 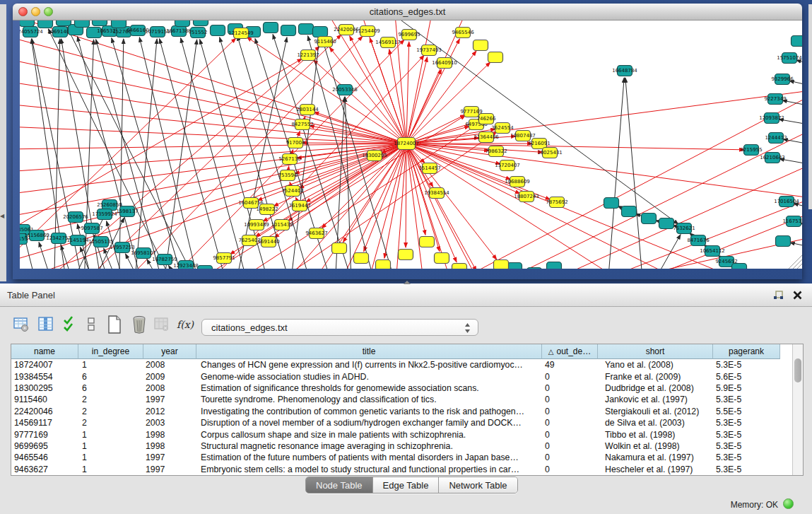 What do you see at coordinates (779, 296) in the screenshot?
I see `float-window-icon` at bounding box center [779, 296].